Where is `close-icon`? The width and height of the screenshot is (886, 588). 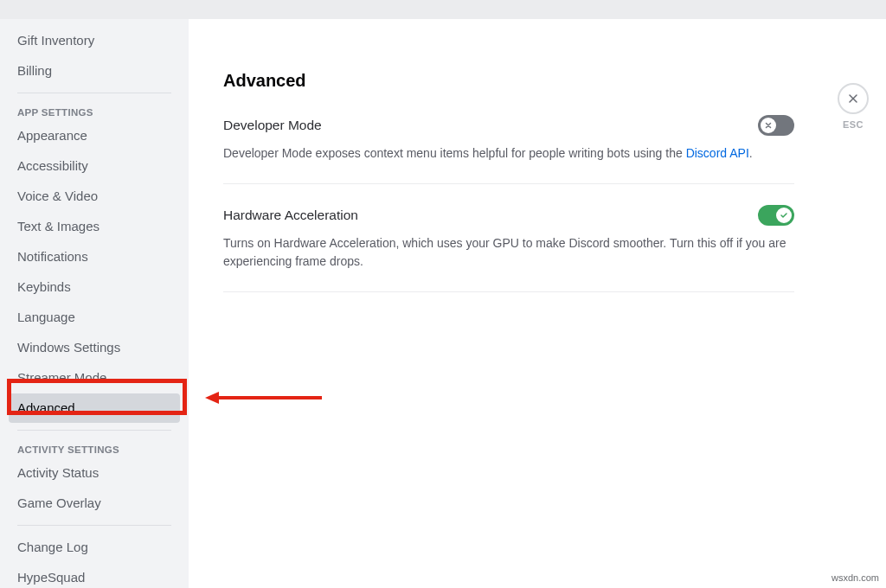 close-icon is located at coordinates (853, 99).